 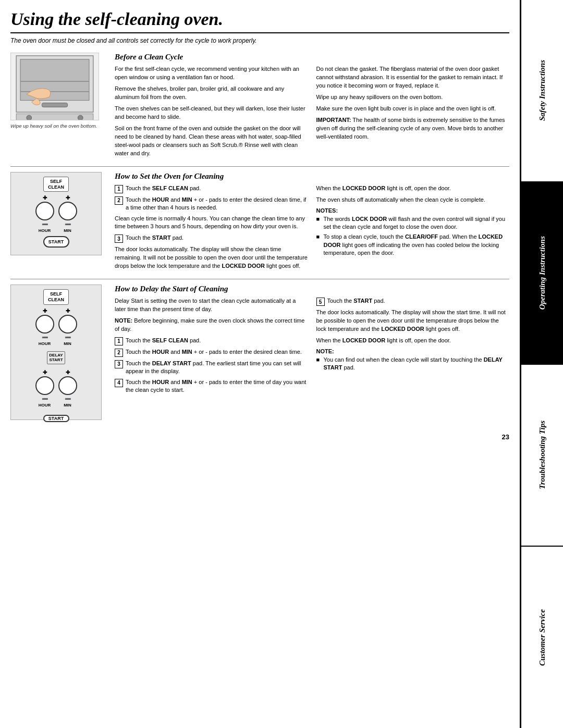 What do you see at coordinates (68, 211) in the screenshot?
I see `min-circle` at bounding box center [68, 211].